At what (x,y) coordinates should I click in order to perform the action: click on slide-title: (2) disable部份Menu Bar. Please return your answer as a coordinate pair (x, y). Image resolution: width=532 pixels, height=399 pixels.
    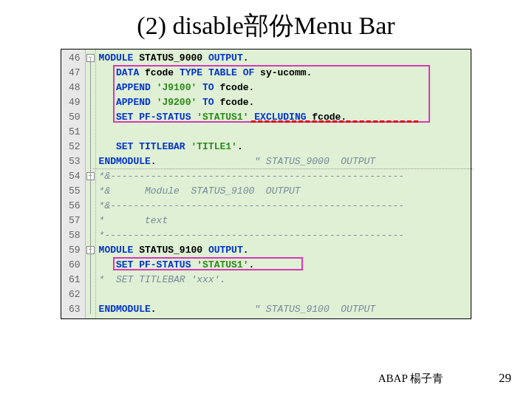
    Looking at the image, I should click on (266, 24).